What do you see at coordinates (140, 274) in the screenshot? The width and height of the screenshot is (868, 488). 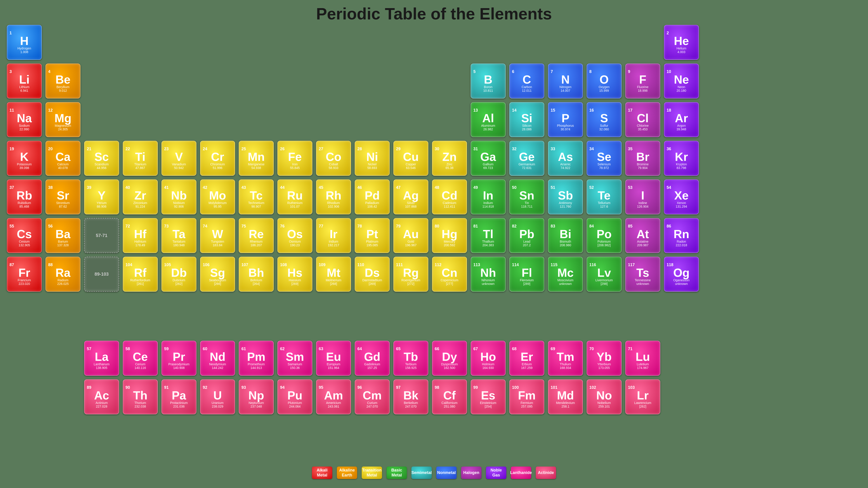 I see `element-rf: 104RfRutherfordium[261]` at bounding box center [140, 274].